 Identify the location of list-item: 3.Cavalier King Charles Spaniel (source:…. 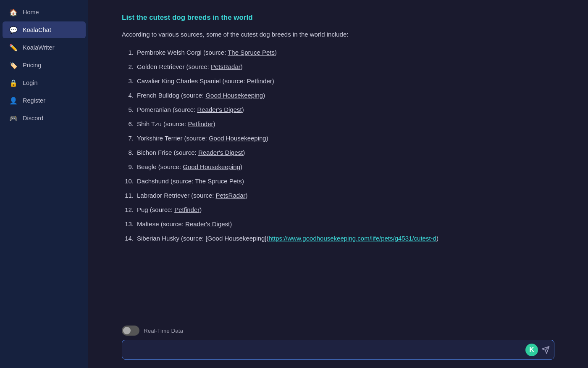
(338, 81).